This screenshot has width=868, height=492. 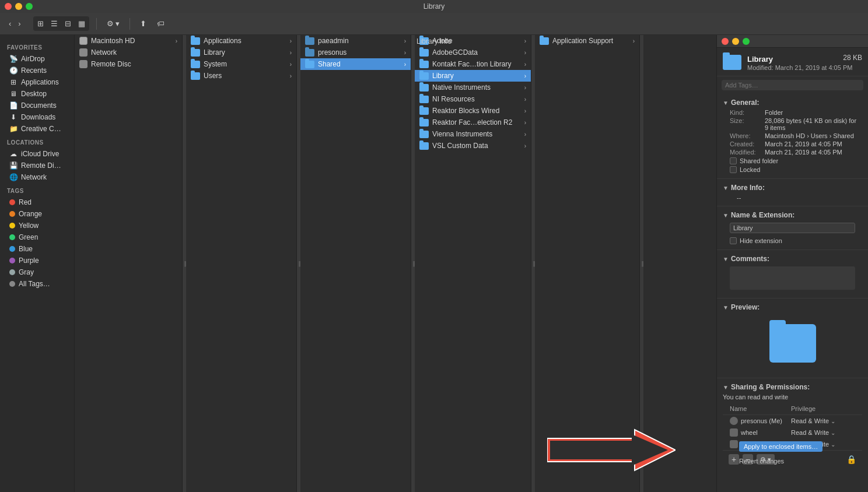 What do you see at coordinates (473, 52) in the screenshot?
I see `col4-adobegcdata: AdobeGCData ›` at bounding box center [473, 52].